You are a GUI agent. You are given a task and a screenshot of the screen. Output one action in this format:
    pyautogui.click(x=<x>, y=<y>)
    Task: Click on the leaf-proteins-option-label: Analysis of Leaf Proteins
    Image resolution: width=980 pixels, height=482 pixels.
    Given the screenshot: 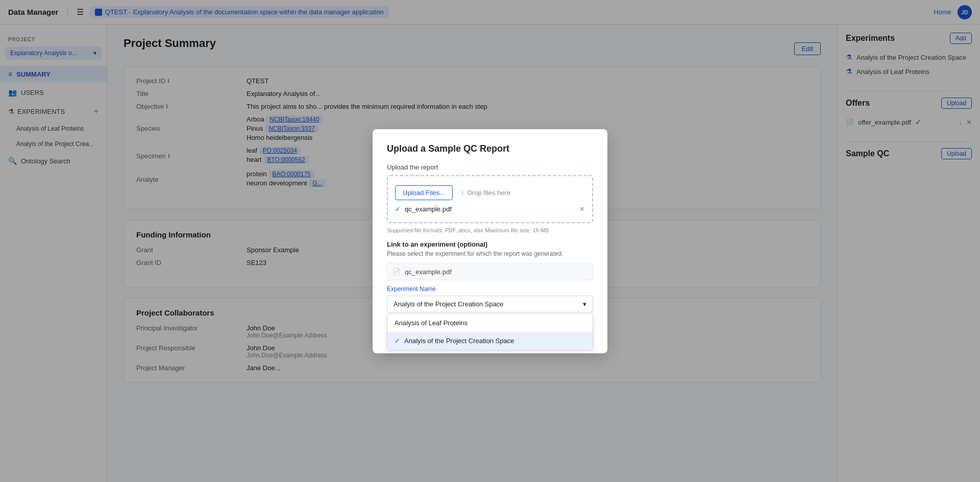 What is the action you would take?
    pyautogui.click(x=431, y=323)
    